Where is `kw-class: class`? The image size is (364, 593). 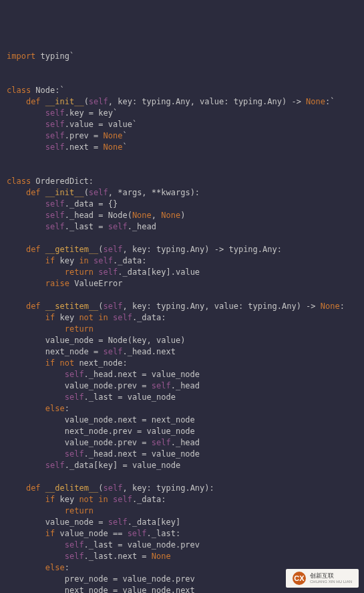
kw-class: class is located at coordinates (19, 90).